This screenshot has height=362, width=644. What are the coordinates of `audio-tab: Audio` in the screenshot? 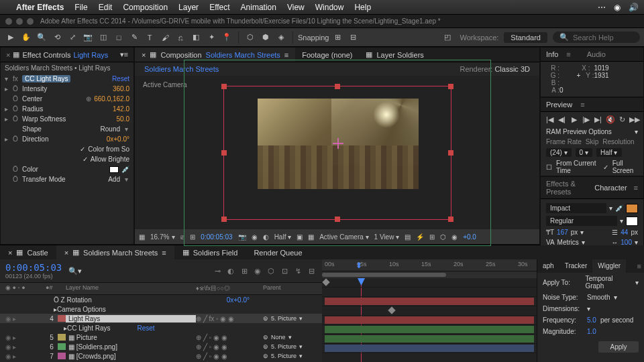 It's located at (596, 54).